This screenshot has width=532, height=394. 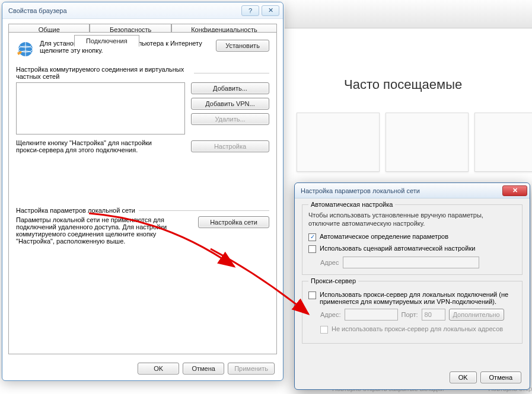 What do you see at coordinates (352, 204) in the screenshot?
I see `auto-config-legend: Автоматическая настройка` at bounding box center [352, 204].